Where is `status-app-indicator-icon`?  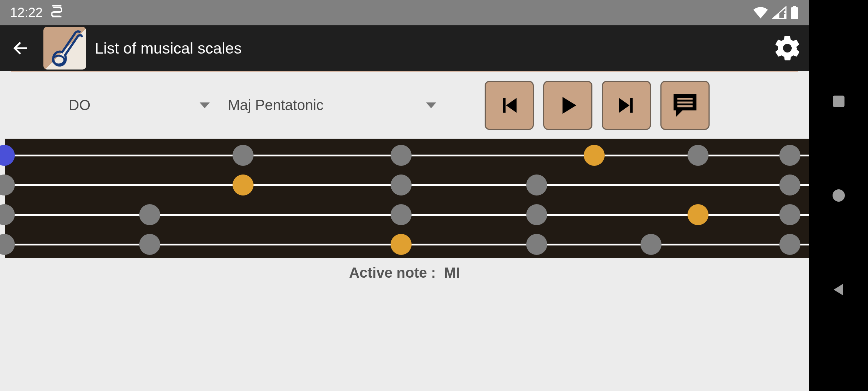 status-app-indicator-icon is located at coordinates (57, 13).